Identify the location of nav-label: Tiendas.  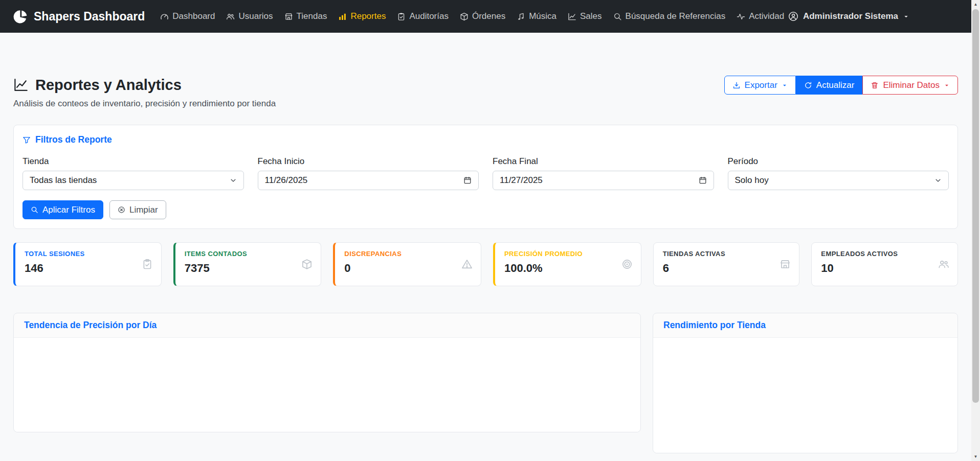
(312, 16).